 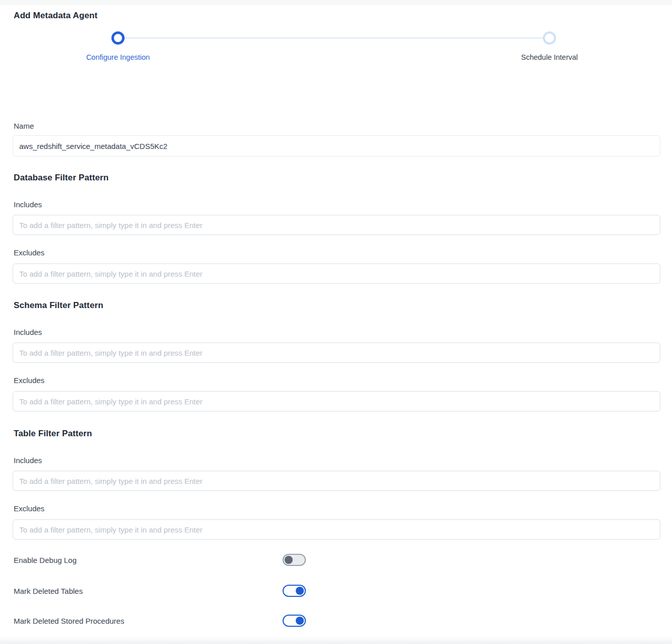 I want to click on mark-deleted-stored-procedures-label: Mark Deleted Stored Procedures, so click(x=148, y=621).